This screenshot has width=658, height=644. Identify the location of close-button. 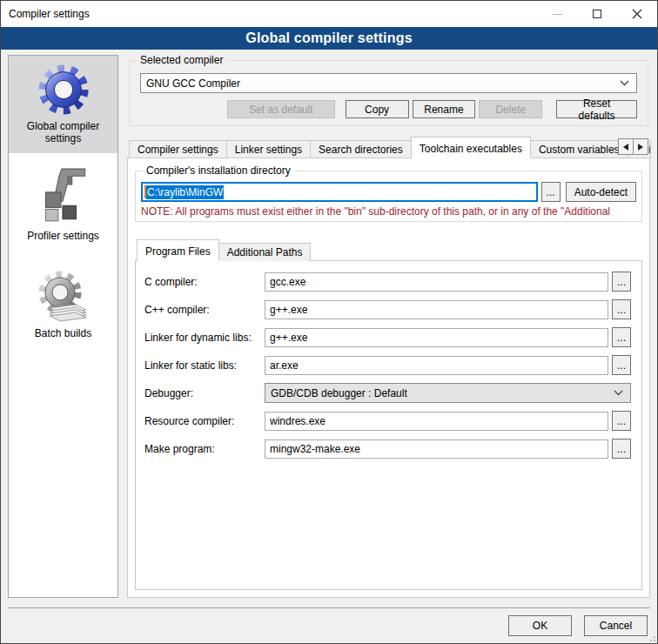
(637, 14).